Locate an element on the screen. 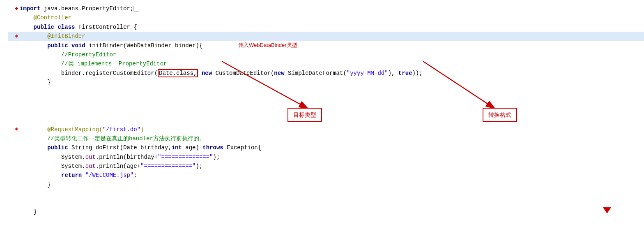 This screenshot has height=239, width=644. code-line-6: //PropertyEditor is located at coordinates (68, 55).